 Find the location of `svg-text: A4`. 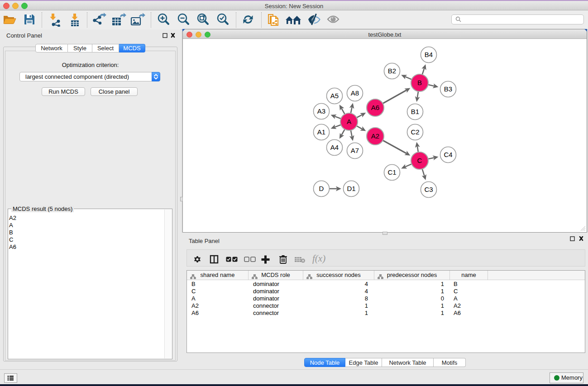

svg-text: A4 is located at coordinates (335, 148).